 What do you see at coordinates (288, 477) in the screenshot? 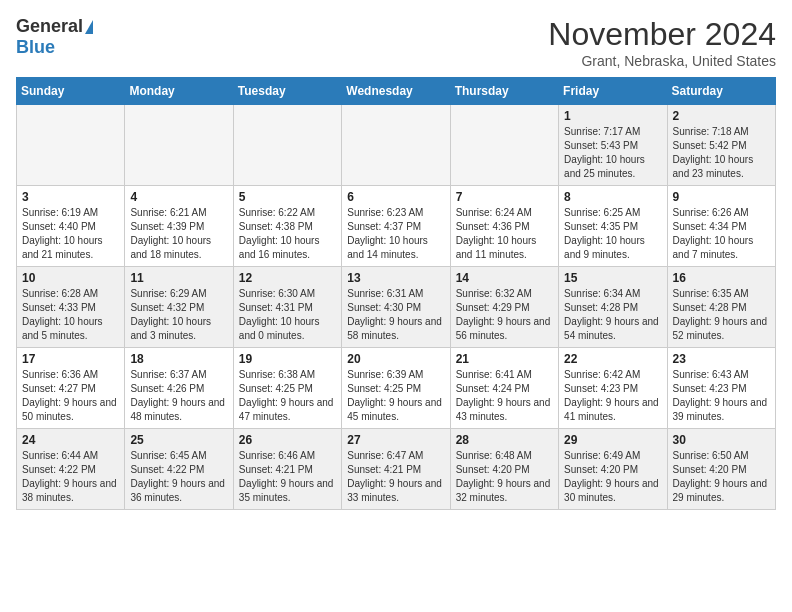
I see `day-info: Sunrise: 6:46 AM Sunset: 4:21 PM Dayligh…` at bounding box center [288, 477].